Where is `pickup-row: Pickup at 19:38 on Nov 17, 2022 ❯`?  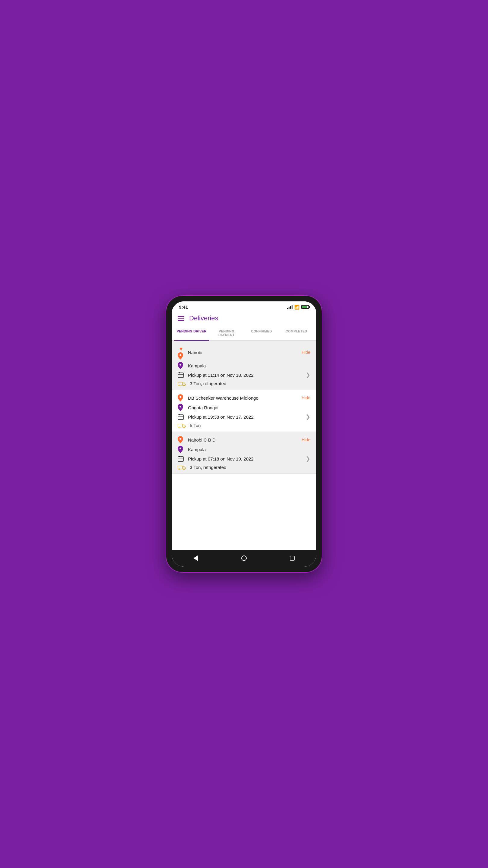 pickup-row: Pickup at 19:38 on Nov 17, 2022 ❯ is located at coordinates (244, 417).